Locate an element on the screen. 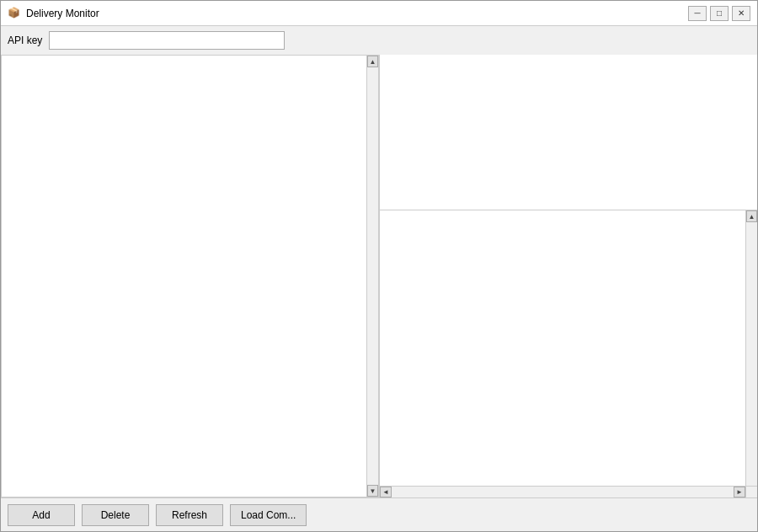  scrollbar-corner is located at coordinates (751, 492).